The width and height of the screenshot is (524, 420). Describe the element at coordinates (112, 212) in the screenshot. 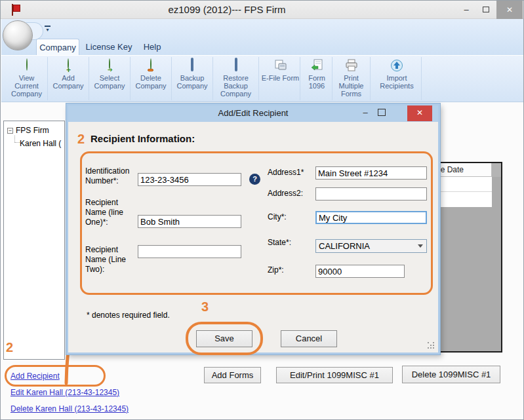

I see `recipient-name-one-label: Recipient Name (line One)*:` at that location.